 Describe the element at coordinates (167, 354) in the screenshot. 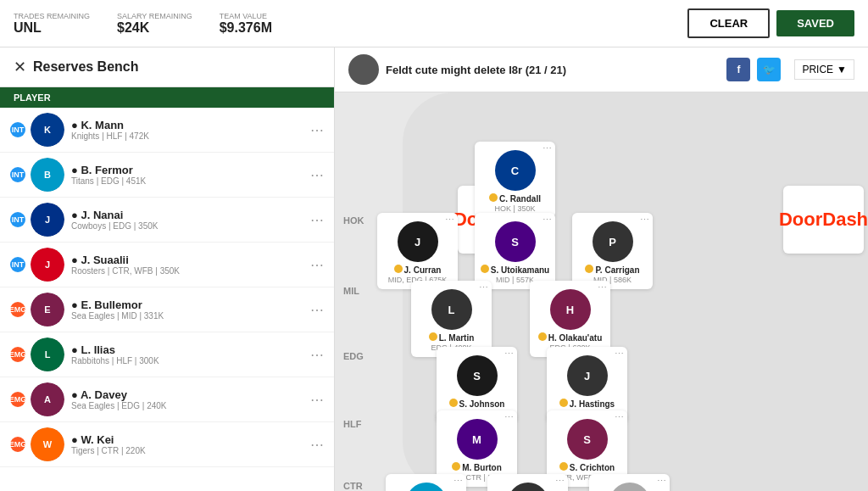

I see `list-item: EMG L ● L. Ilias Rabbitohs | HLF | 300K …` at that location.